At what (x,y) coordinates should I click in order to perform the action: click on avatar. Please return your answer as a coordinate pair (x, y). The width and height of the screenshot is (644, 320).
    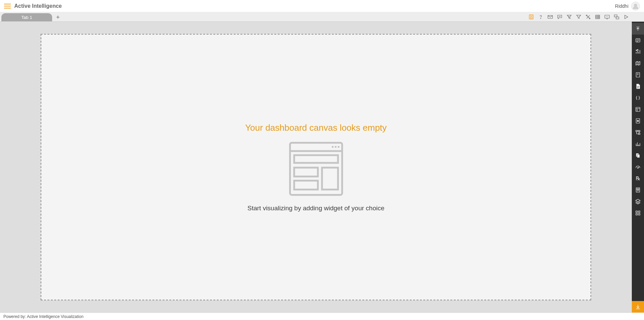
    Looking at the image, I should click on (636, 6).